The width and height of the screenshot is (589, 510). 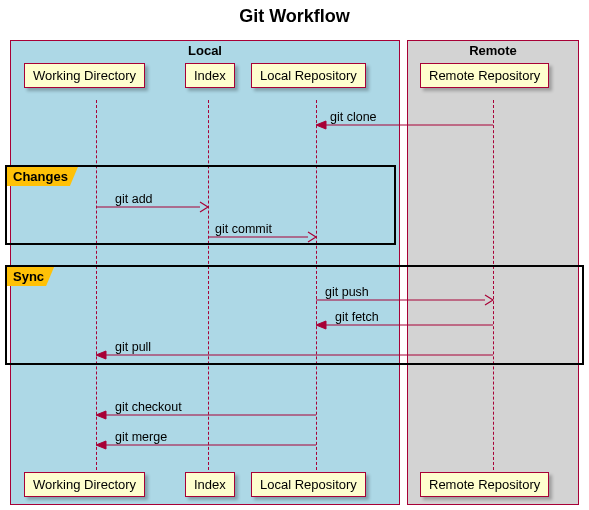 What do you see at coordinates (484, 76) in the screenshot?
I see `participant-rrepo-top: Remote Repository` at bounding box center [484, 76].